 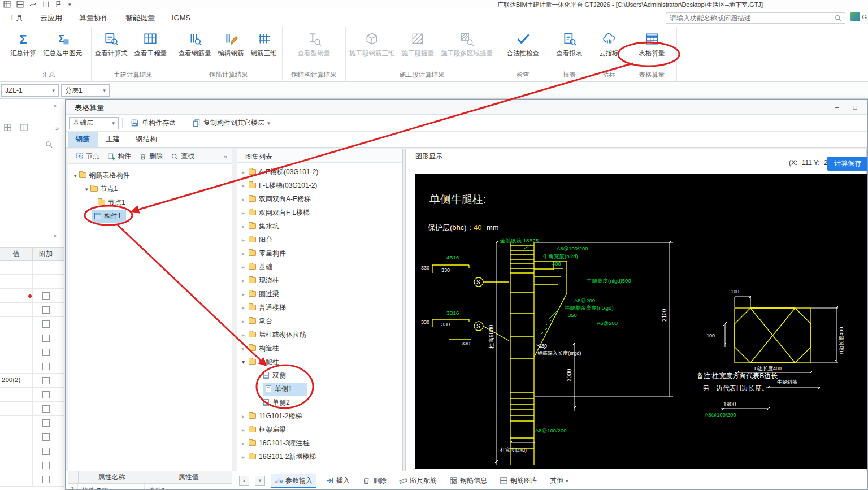 What do you see at coordinates (111, 44) in the screenshot?
I see `view-formula-button: 查看计算式` at bounding box center [111, 44].